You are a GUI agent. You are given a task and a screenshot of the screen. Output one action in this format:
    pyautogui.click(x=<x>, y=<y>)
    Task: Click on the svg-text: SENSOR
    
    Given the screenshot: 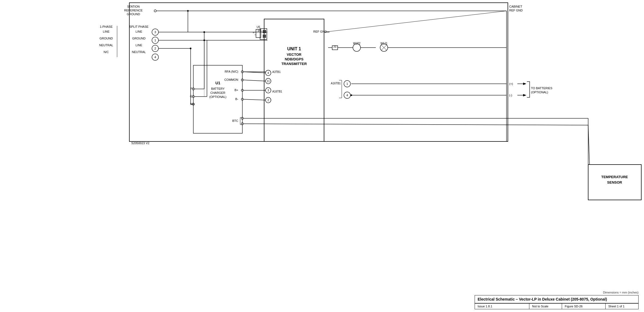 What is the action you would take?
    pyautogui.click(x=615, y=182)
    